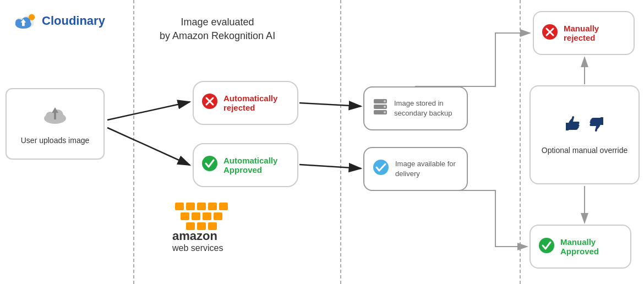 The image size is (644, 284). What do you see at coordinates (216, 230) in the screenshot?
I see `aws-logo: amazon web services` at bounding box center [216, 230].